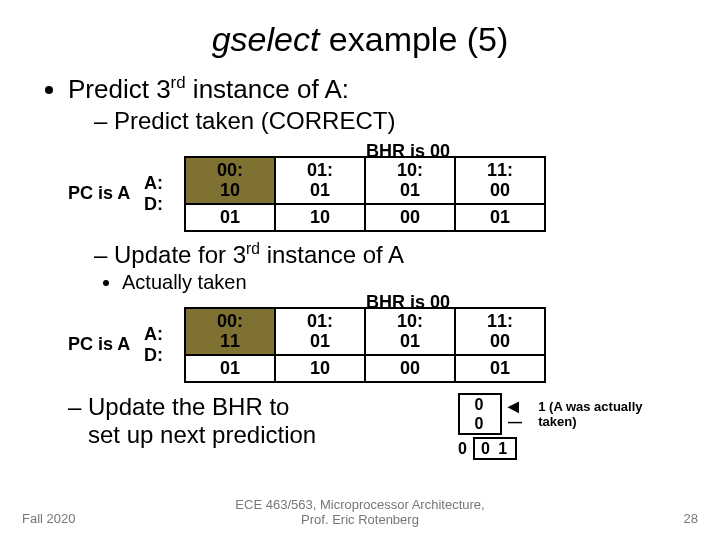  Describe the element at coordinates (230, 332) in the screenshot. I see `pht2-cell-A-00: 00:11` at that location.